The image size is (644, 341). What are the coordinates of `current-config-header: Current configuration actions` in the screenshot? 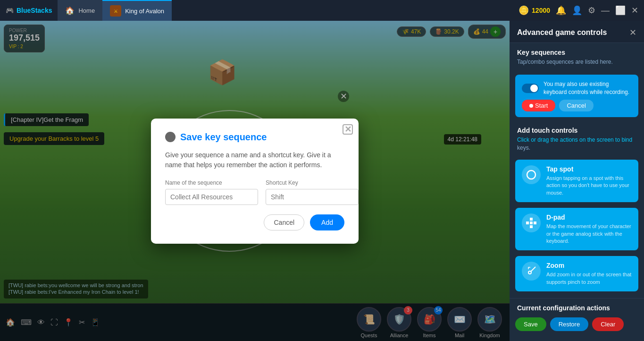 It's located at (577, 306).